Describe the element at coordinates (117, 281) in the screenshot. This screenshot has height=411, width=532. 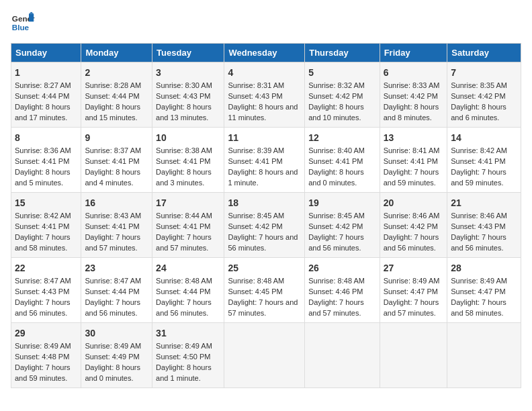
I see `sunrise-text: Sunrise: 8:47 AM` at that location.